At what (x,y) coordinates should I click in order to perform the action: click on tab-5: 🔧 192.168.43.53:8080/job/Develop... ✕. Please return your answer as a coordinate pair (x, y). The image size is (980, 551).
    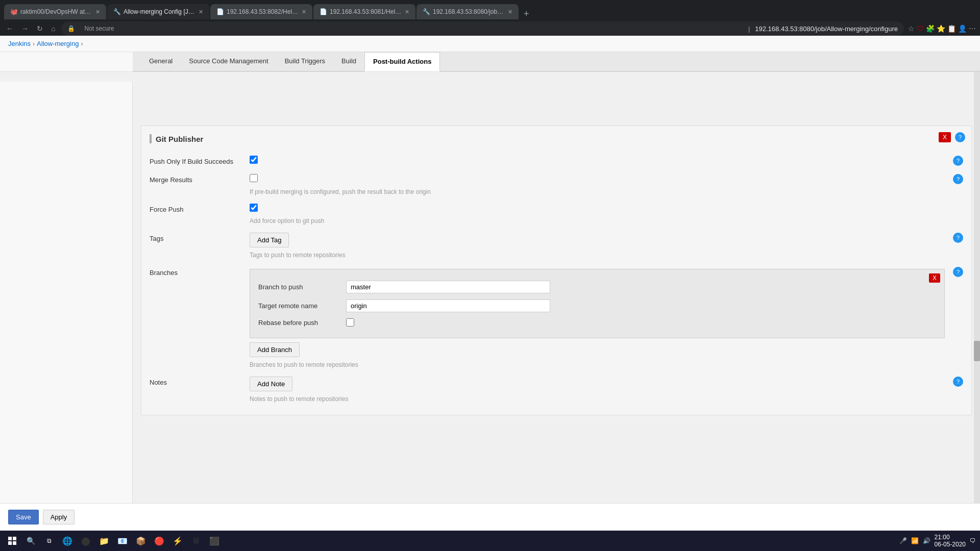
    Looking at the image, I should click on (468, 12).